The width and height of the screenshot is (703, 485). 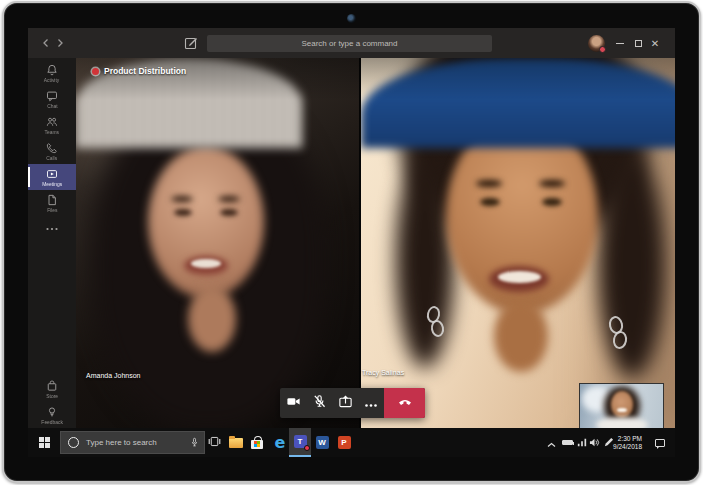 What do you see at coordinates (280, 442) in the screenshot?
I see `edge-button: e` at bounding box center [280, 442].